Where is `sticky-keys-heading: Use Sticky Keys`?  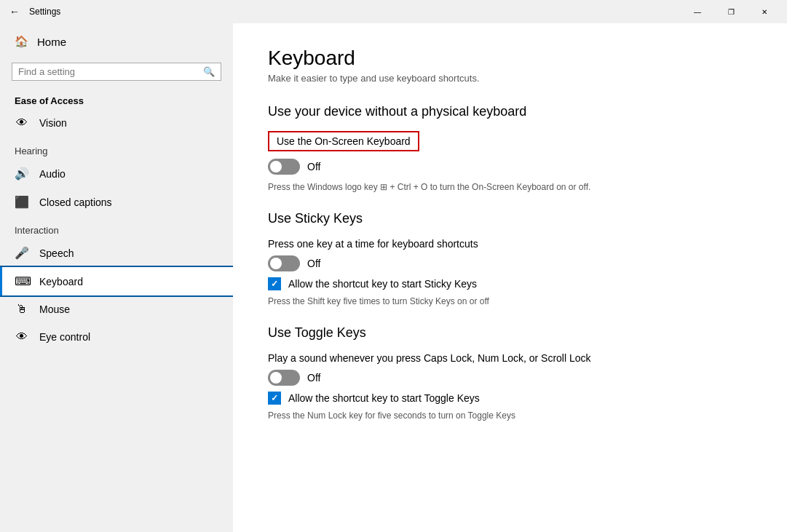
sticky-keys-heading: Use Sticky Keys is located at coordinates (510, 218).